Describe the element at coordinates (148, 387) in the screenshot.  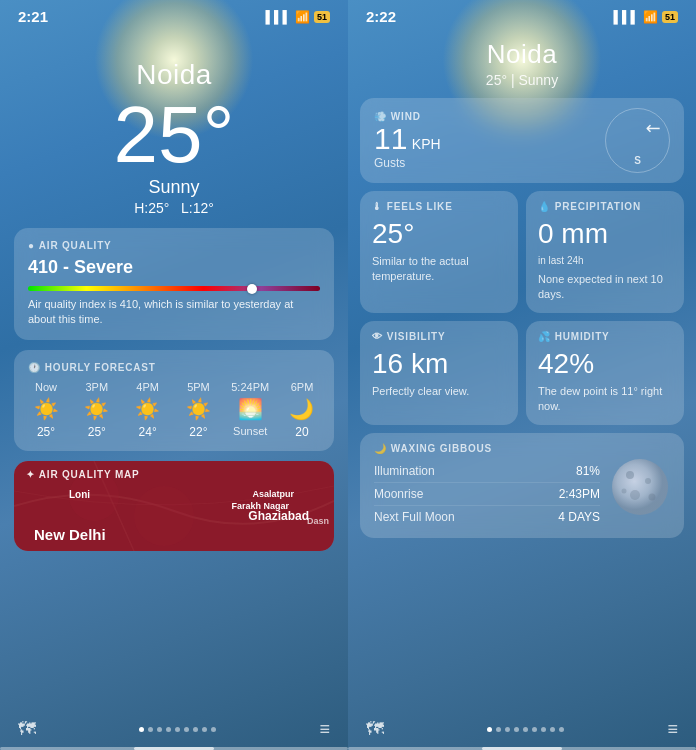
I see `hour-time-2: 4PM` at that location.